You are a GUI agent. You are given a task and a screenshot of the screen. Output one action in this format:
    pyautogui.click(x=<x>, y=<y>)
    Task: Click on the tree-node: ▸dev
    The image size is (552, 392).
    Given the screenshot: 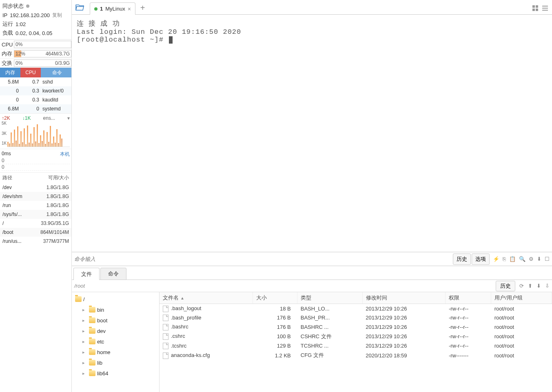 What is the action you would take?
    pyautogui.click(x=115, y=331)
    